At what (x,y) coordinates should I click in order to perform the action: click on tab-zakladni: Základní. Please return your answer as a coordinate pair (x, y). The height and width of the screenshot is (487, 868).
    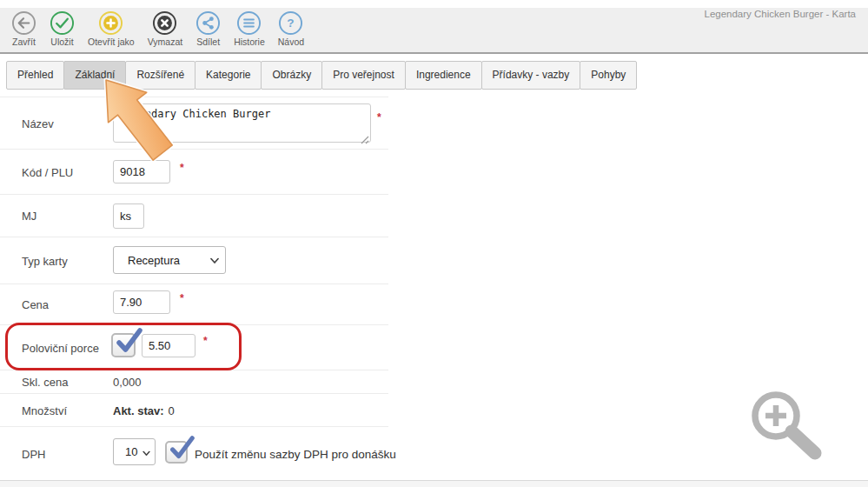
    Looking at the image, I should click on (95, 75).